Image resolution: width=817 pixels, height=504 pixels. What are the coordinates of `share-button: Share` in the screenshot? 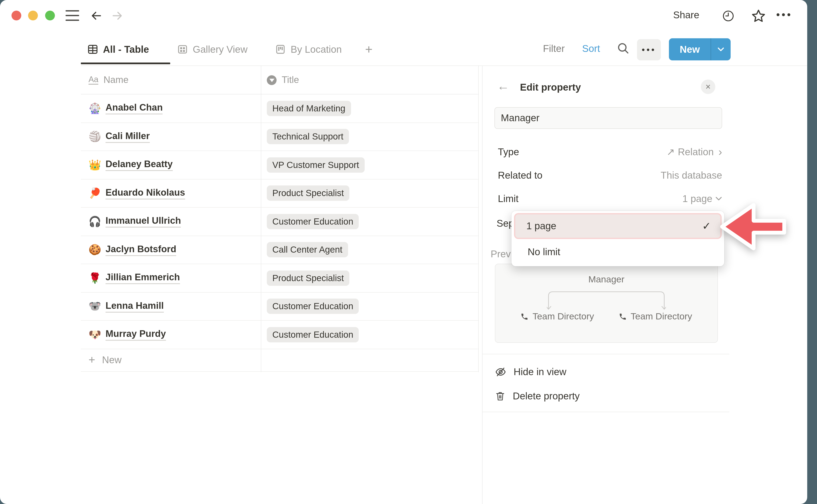 It's located at (686, 15).